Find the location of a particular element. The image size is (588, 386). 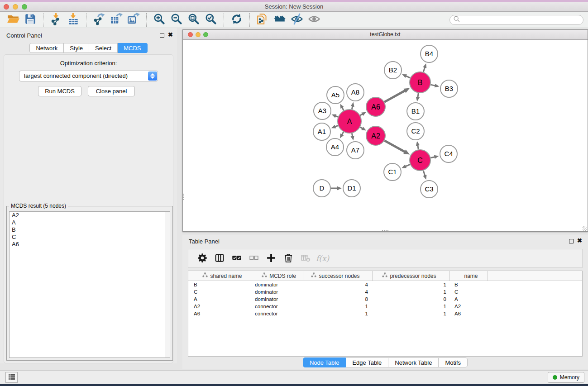

export-table-button is located at coordinates (116, 20).